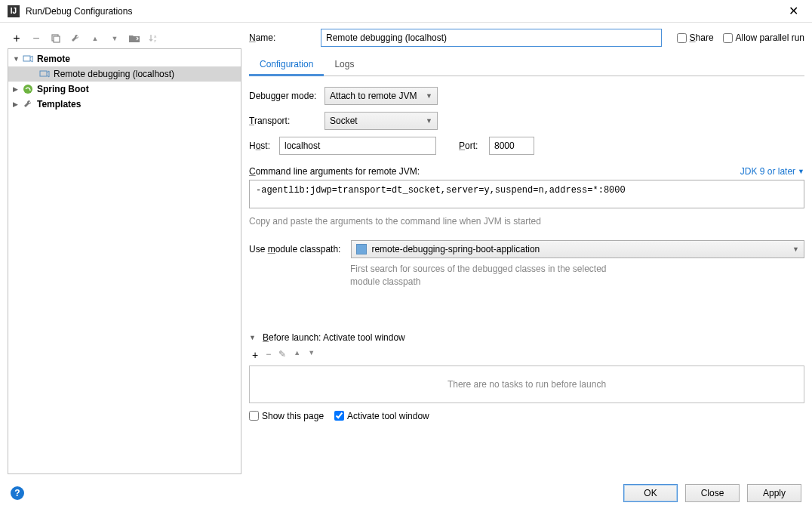  What do you see at coordinates (285, 38) in the screenshot?
I see `name-label: Name:` at bounding box center [285, 38].